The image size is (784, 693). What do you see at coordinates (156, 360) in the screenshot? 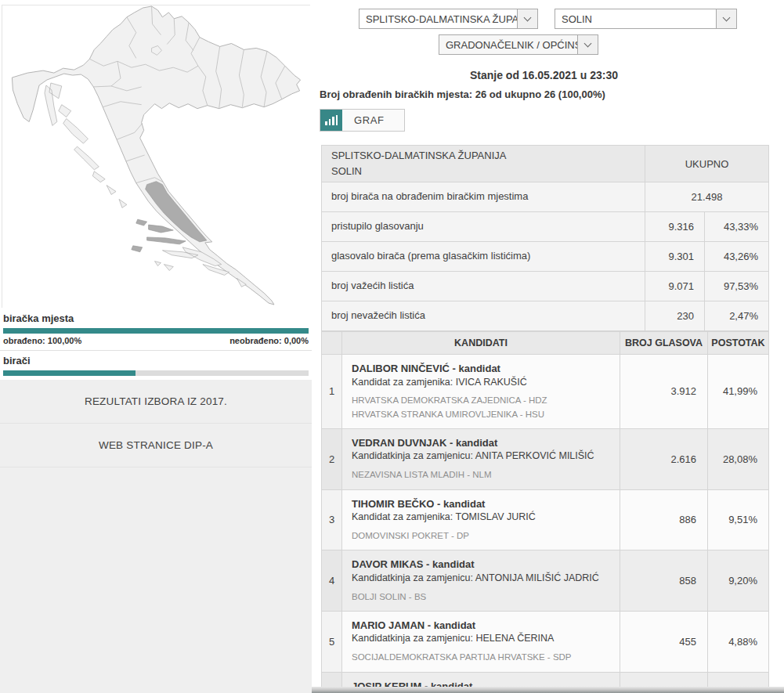
I see `voters-progress-title: birači` at bounding box center [156, 360].